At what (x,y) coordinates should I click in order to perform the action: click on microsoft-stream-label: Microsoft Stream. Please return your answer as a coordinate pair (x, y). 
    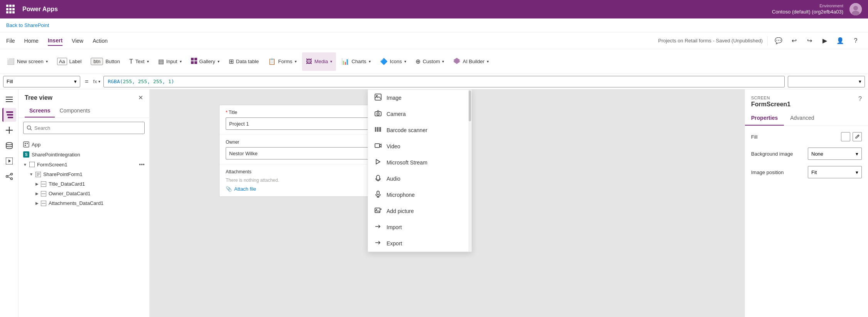
    Looking at the image, I should click on (407, 163).